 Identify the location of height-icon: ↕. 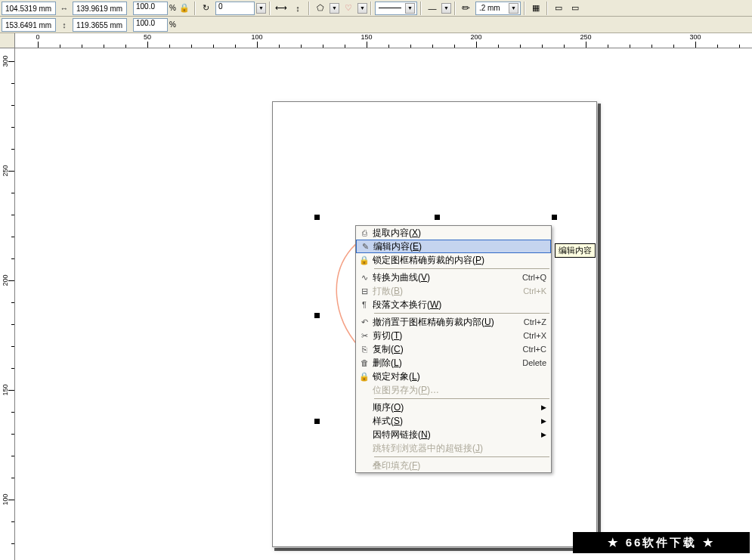
(64, 25).